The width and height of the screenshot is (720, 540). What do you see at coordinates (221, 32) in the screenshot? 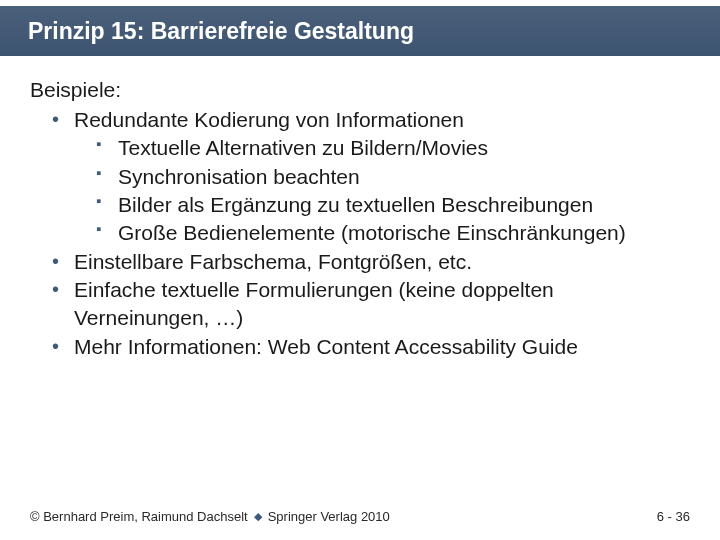
I see `slide-title: Prinzip 15: Barrierefreie Gestaltung` at bounding box center [221, 32].